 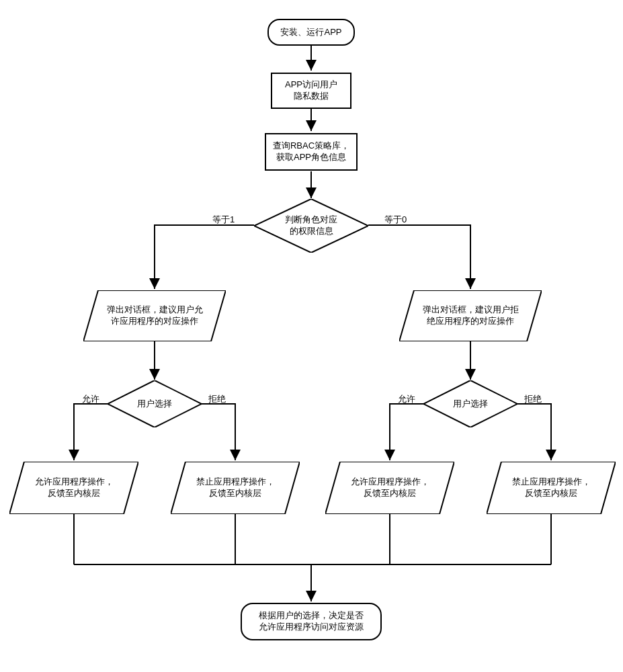 What do you see at coordinates (533, 399) in the screenshot?
I see `edge-label-deny-right: 拒绝` at bounding box center [533, 399].